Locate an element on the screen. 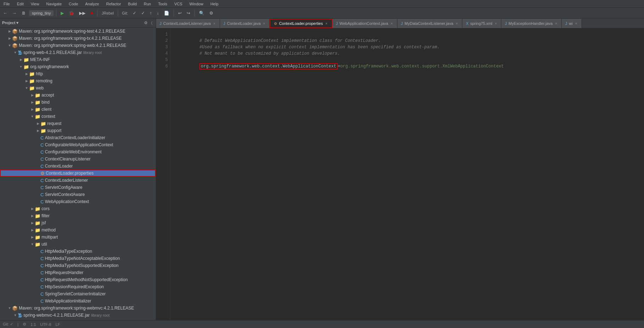 The height and width of the screenshot is (328, 644). debug-button: 🐞 is located at coordinates (72, 13).